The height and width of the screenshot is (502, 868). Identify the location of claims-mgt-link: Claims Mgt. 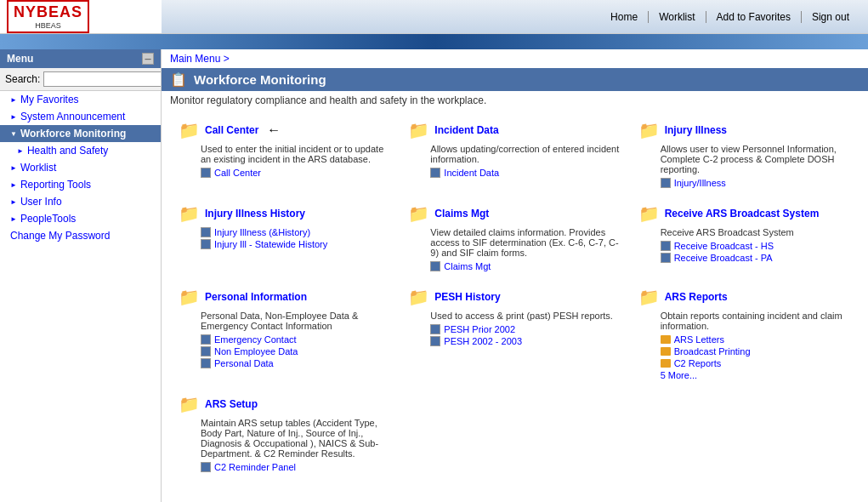
(462, 214).